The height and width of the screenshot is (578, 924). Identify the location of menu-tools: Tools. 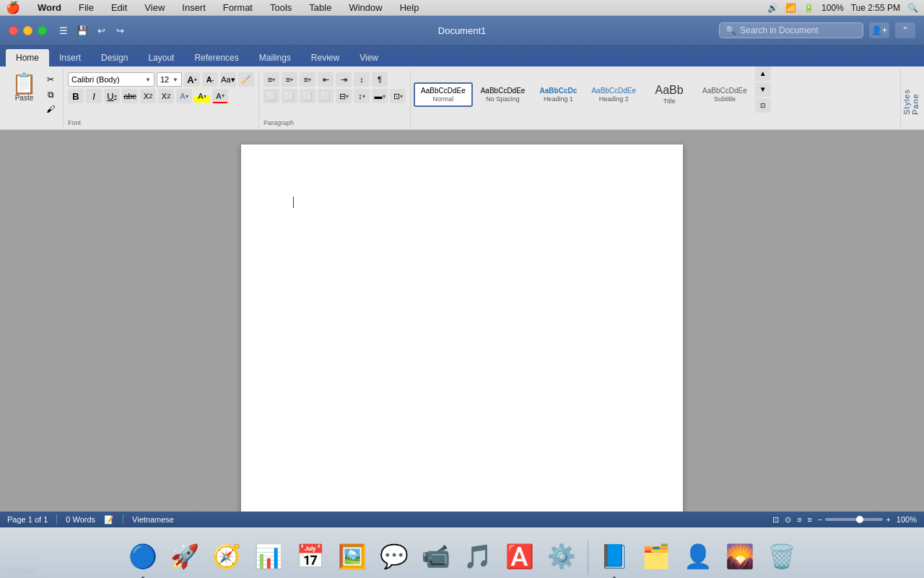
(281, 7).